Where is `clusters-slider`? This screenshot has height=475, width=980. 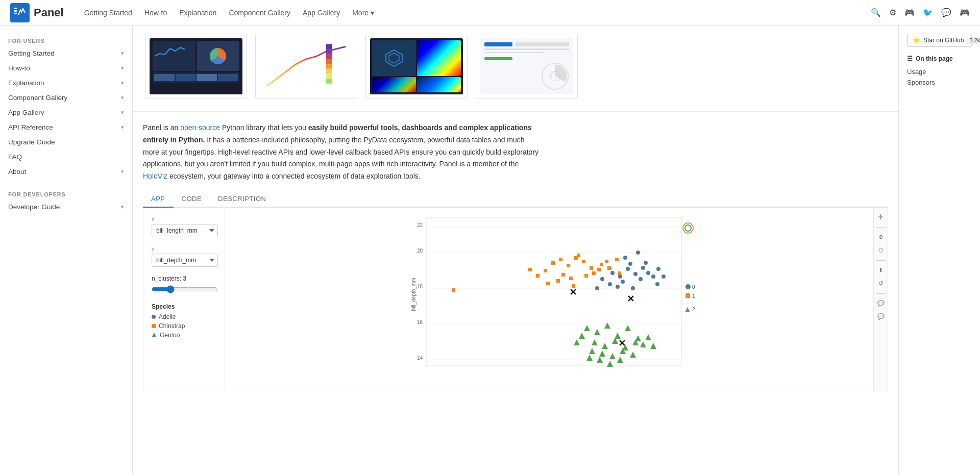 clusters-slider is located at coordinates (185, 289).